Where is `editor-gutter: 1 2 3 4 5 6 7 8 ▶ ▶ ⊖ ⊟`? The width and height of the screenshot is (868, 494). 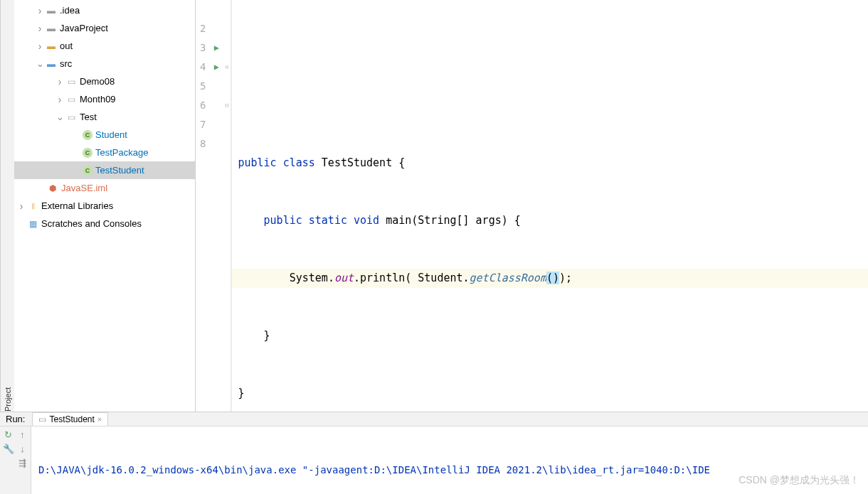
editor-gutter: 1 2 3 4 5 6 7 8 ▶ ▶ ⊖ ⊟ is located at coordinates (213, 206).